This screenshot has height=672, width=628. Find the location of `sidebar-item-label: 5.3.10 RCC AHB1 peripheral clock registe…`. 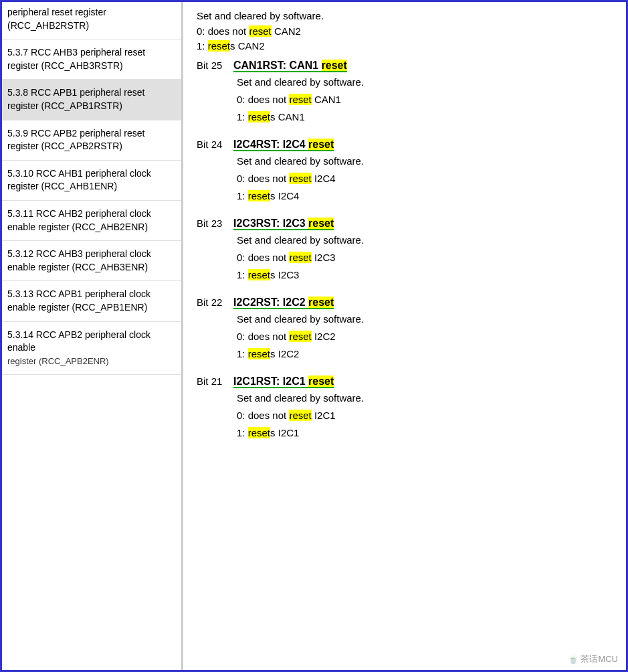

sidebar-item-label: 5.3.10 RCC AHB1 peripheral clock registe… is located at coordinates (79, 180).